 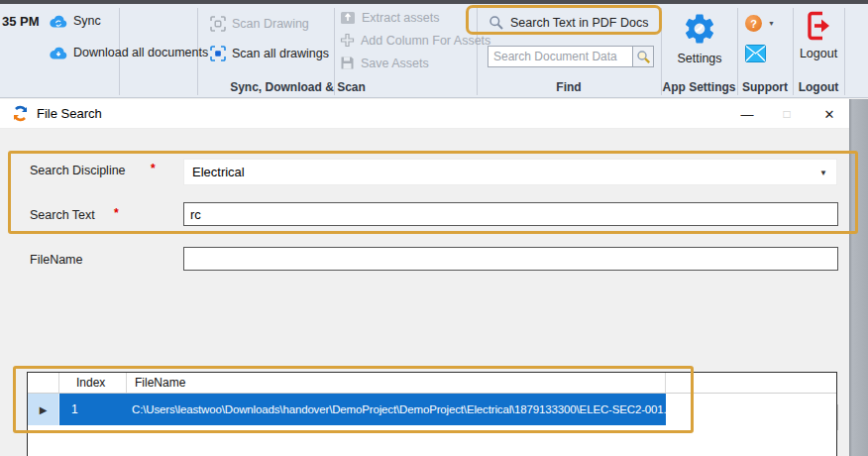 I want to click on sync-group-label: Sync, Download & Scan, so click(x=297, y=87).